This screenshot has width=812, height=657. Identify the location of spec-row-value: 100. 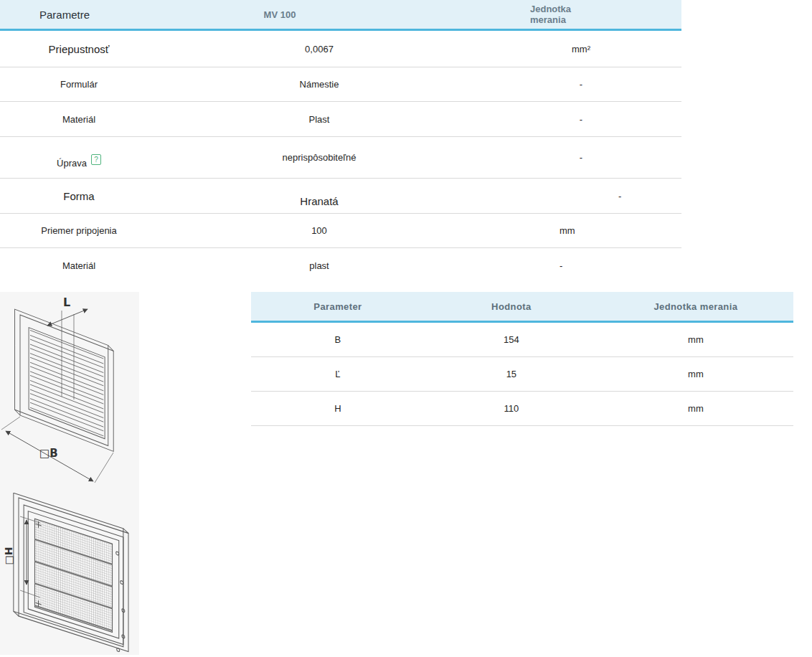
(290, 231).